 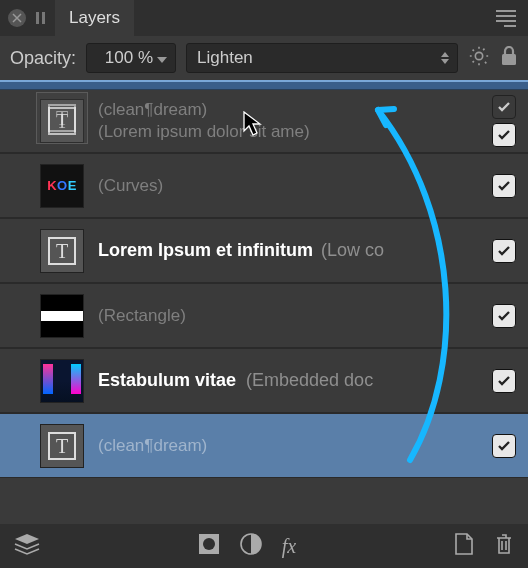 What do you see at coordinates (94, 18) in the screenshot?
I see `tab-layers: Layers` at bounding box center [94, 18].